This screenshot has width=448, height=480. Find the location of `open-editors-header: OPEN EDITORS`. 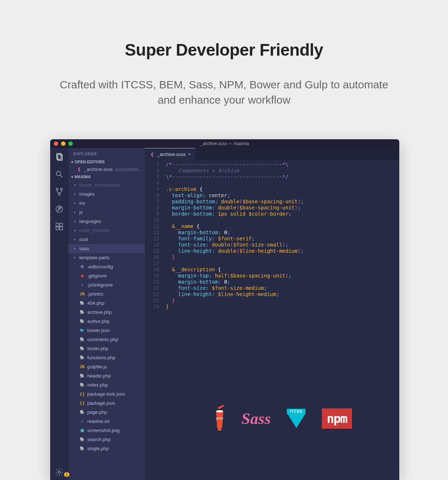

open-editors-header: OPEN EDITORS is located at coordinates (107, 162).